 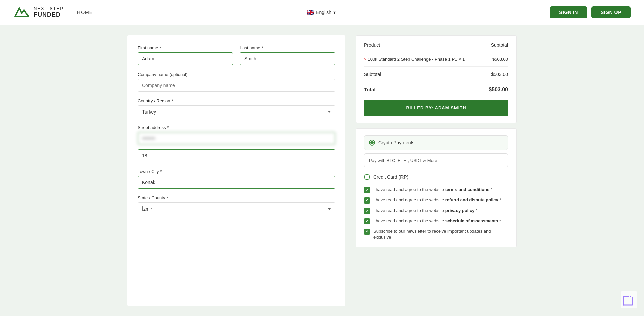 What do you see at coordinates (436, 79) in the screenshot?
I see `order-table: Product Subtotal × 100k Standard 2 Step …` at bounding box center [436, 79].